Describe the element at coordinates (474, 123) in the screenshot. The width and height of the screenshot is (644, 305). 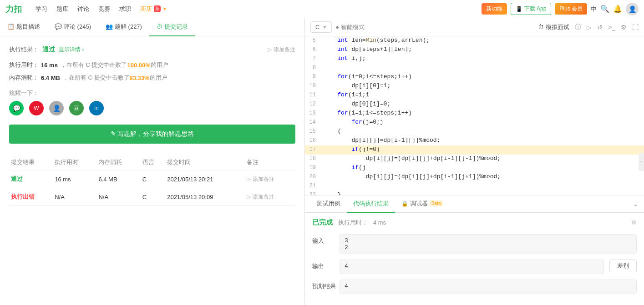
I see `code-line-14: 14 for(j=0;j` at that location.